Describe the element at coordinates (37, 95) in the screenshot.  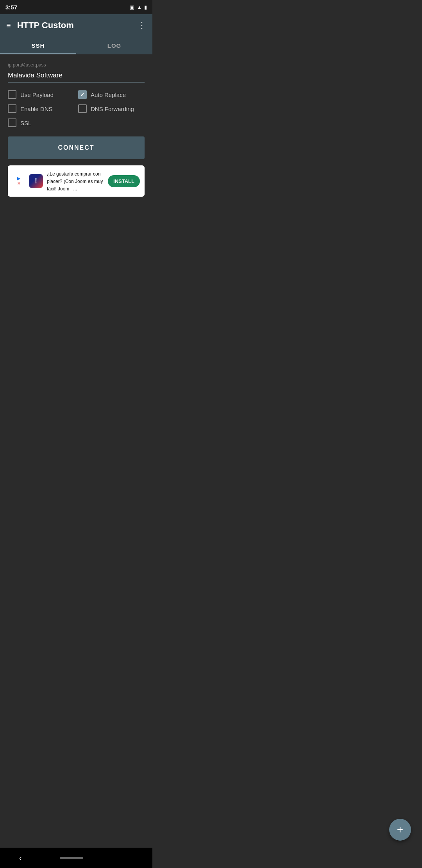
I see `use-payload-label: Use Payload` at that location.